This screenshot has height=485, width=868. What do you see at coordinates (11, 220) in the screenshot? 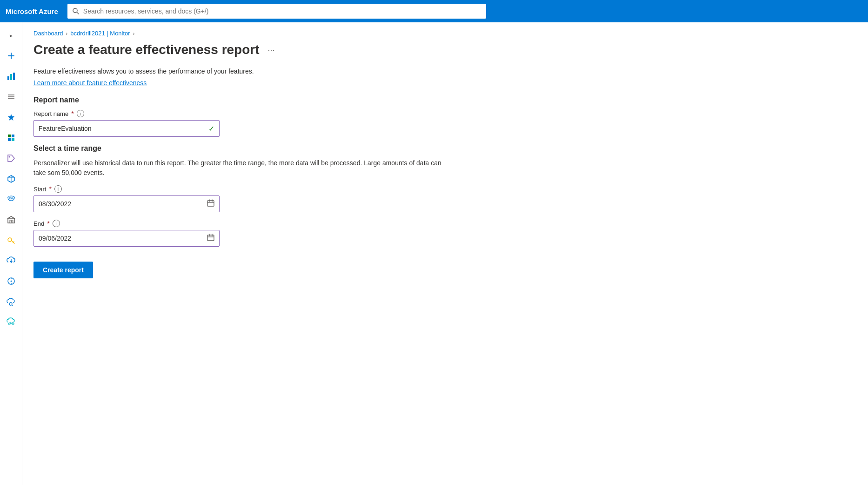
I see `building-icon` at bounding box center [11, 220].